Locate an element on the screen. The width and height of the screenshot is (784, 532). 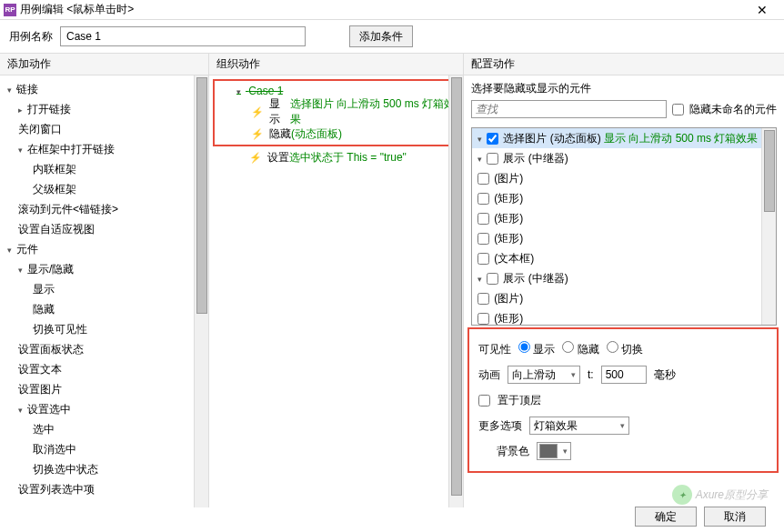
config-action-header: 配置动作 is located at coordinates (624, 65).